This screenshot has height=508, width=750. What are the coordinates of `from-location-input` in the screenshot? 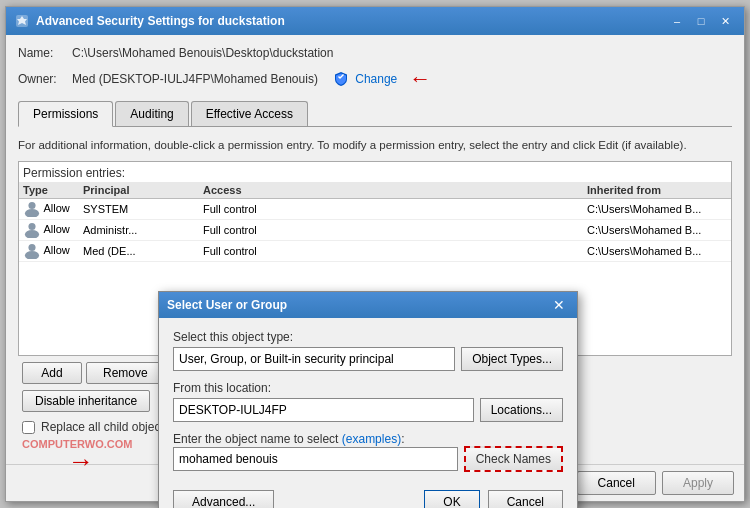 It's located at (324, 410).